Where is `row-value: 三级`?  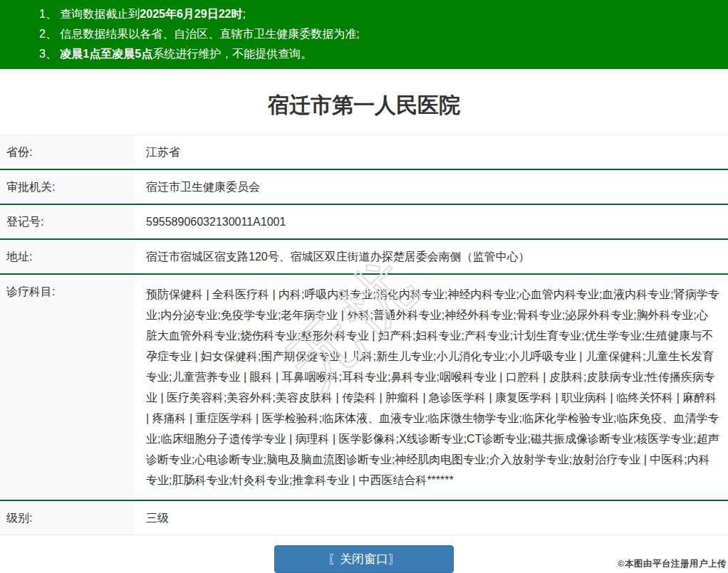
row-value: 三级 is located at coordinates (432, 518).